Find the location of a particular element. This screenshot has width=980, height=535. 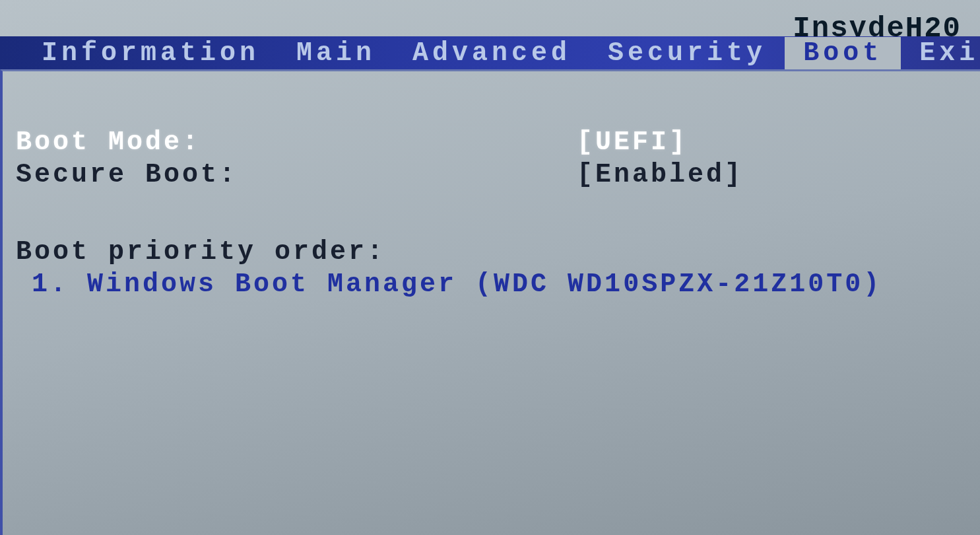

secure-boot-label: Secure Boot: is located at coordinates (296, 174).